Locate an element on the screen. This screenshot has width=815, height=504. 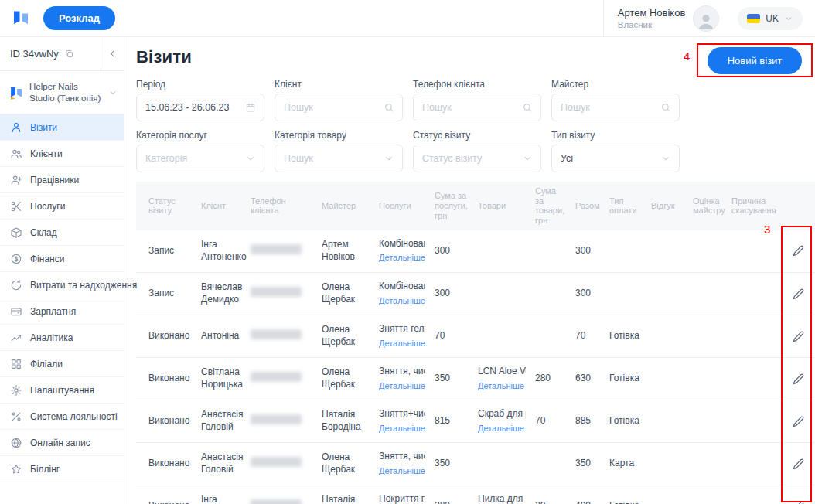
services-cell: Зняття, чис...Детальніше is located at coordinates (402, 464).